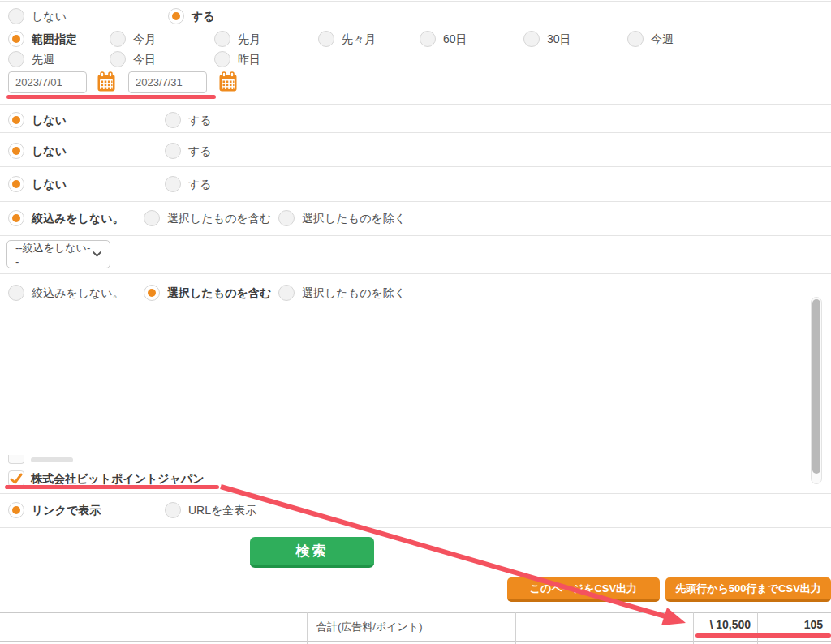 The width and height of the screenshot is (831, 644). I want to click on radio-label: 先週, so click(43, 59).